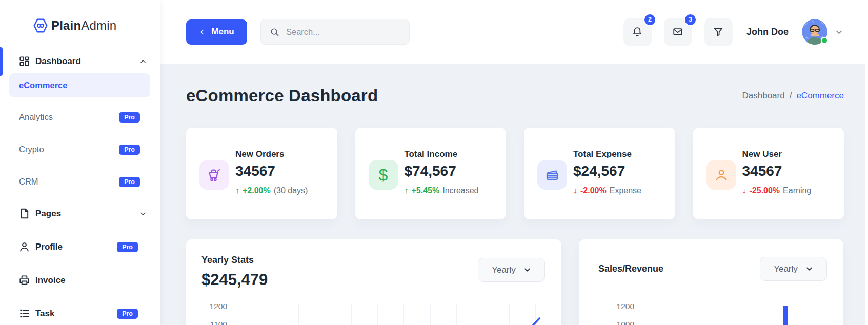  Describe the element at coordinates (866, 162) in the screenshot. I see `page-scrollbar-track` at that location.